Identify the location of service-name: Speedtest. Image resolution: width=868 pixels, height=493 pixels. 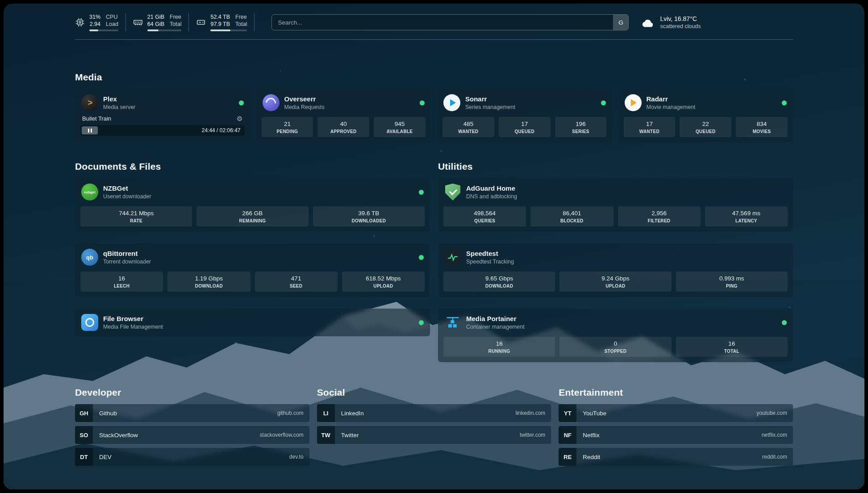
(490, 254).